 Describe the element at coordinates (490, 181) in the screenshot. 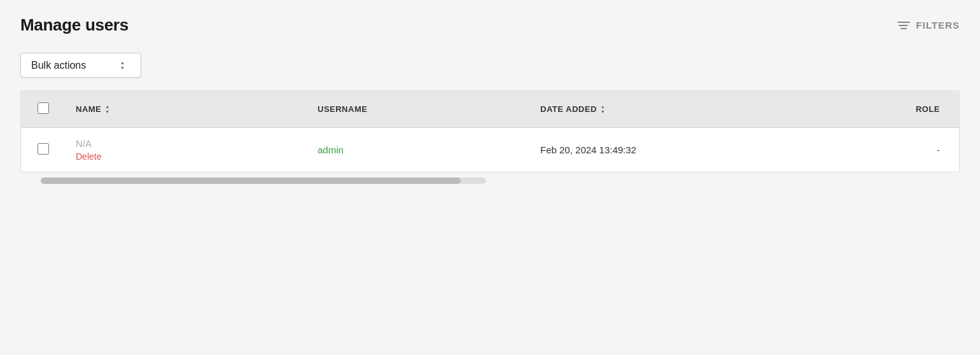

I see `horizontal-scrollbar` at that location.